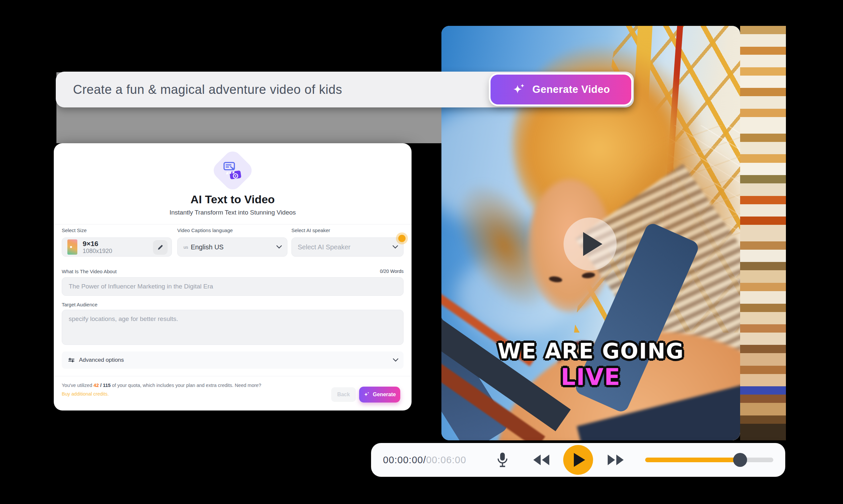 This screenshot has width=843, height=504. I want to click on rewind-icon, so click(541, 460).